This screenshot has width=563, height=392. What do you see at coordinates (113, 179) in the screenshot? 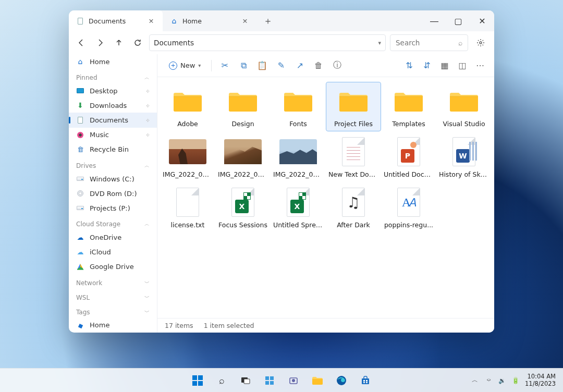
I see `sidebar-item-drive-c: Windows (C:)` at bounding box center [113, 179].